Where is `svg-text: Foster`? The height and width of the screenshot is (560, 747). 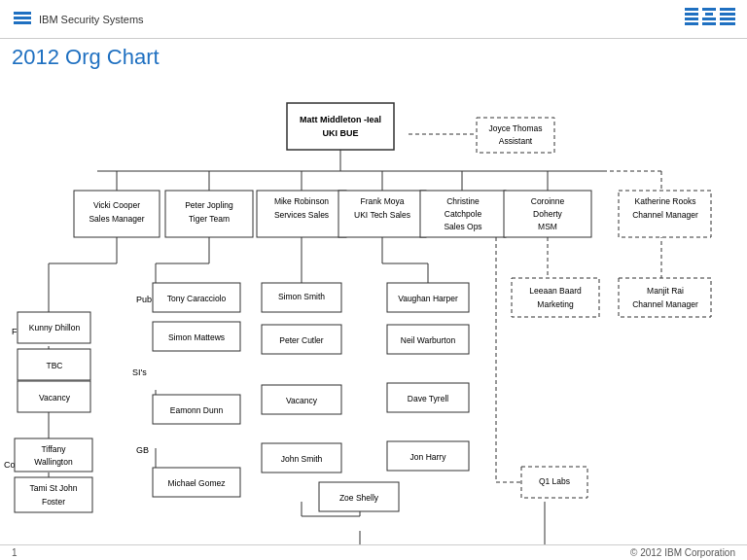
svg-text: Foster is located at coordinates (53, 502).